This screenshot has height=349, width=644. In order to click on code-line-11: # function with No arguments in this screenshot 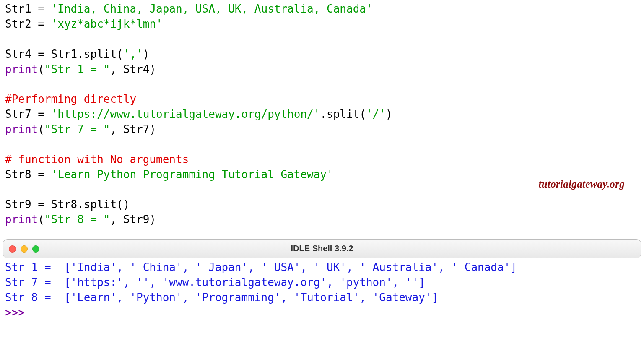, I will do `click(97, 159)`.